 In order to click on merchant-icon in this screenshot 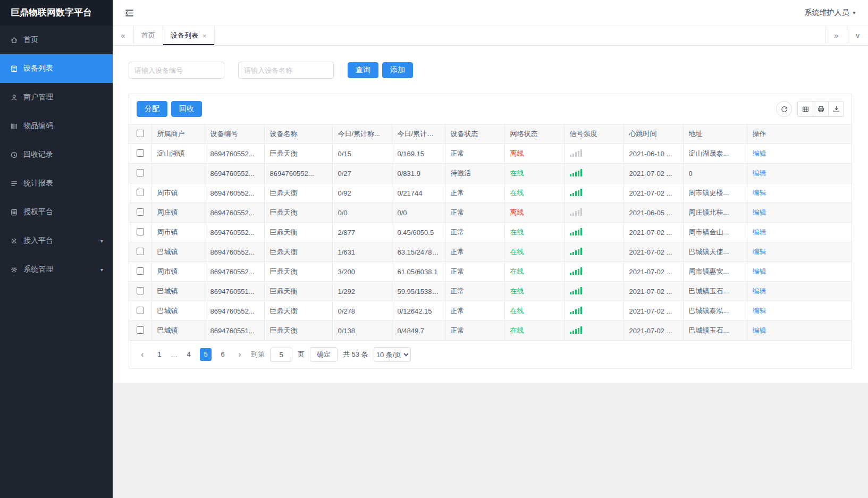, I will do `click(14, 97)`.